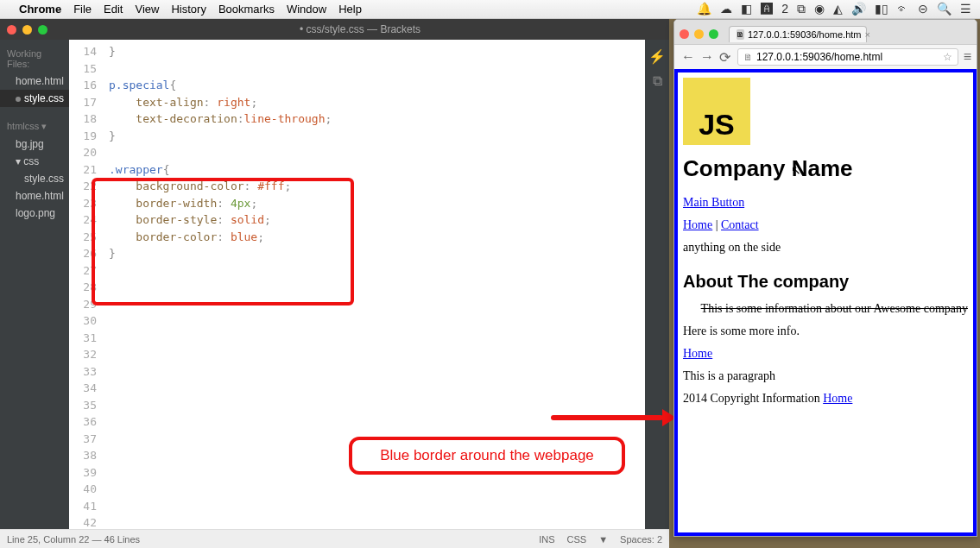 The image size is (980, 548). I want to click on notification-icon: ☰, so click(965, 9).